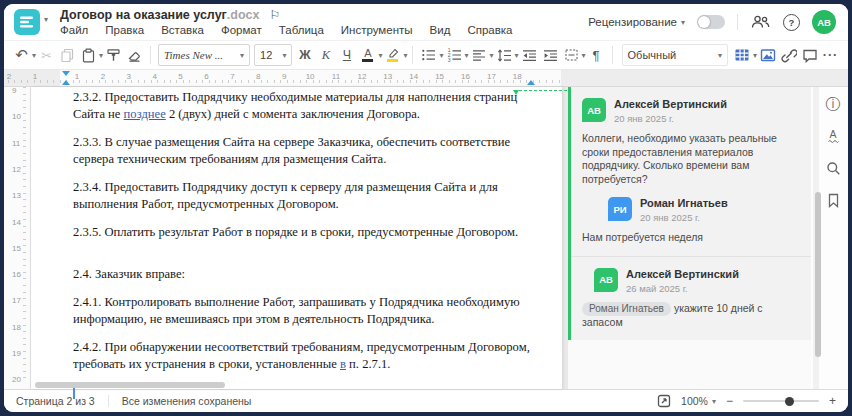 Image resolution: width=852 pixels, height=416 pixels. What do you see at coordinates (530, 55) in the screenshot?
I see `decrease-indent-button` at bounding box center [530, 55].